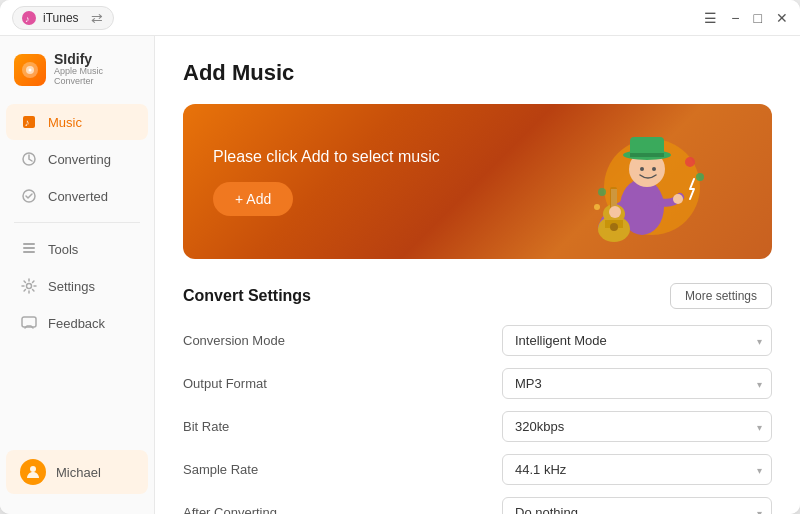 Image resolution: width=800 pixels, height=514 pixels. Describe the element at coordinates (30, 70) in the screenshot. I see `logo-icon` at that location.